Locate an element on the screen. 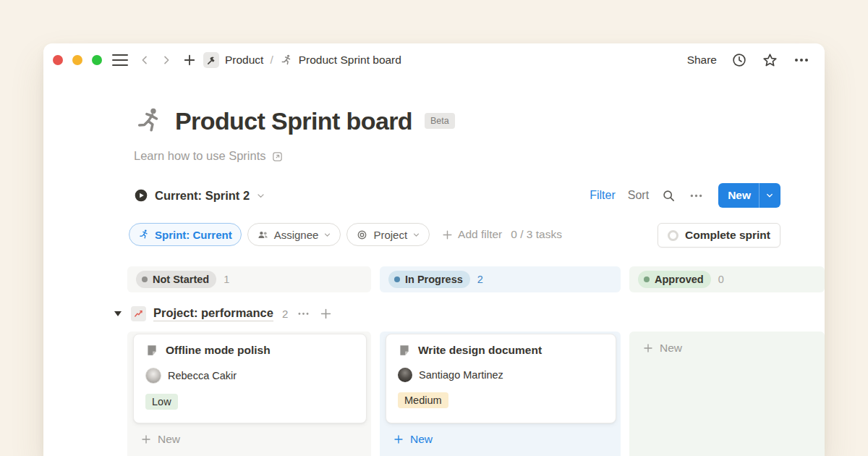 The height and width of the screenshot is (456, 868). status-pill-in-progress: In Progress is located at coordinates (430, 279).